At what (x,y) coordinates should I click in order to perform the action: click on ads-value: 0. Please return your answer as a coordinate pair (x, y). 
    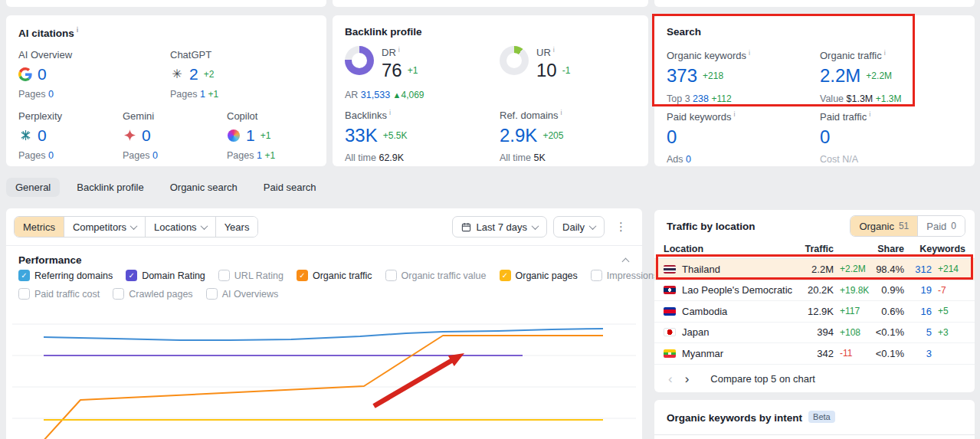
    Looking at the image, I should click on (688, 159).